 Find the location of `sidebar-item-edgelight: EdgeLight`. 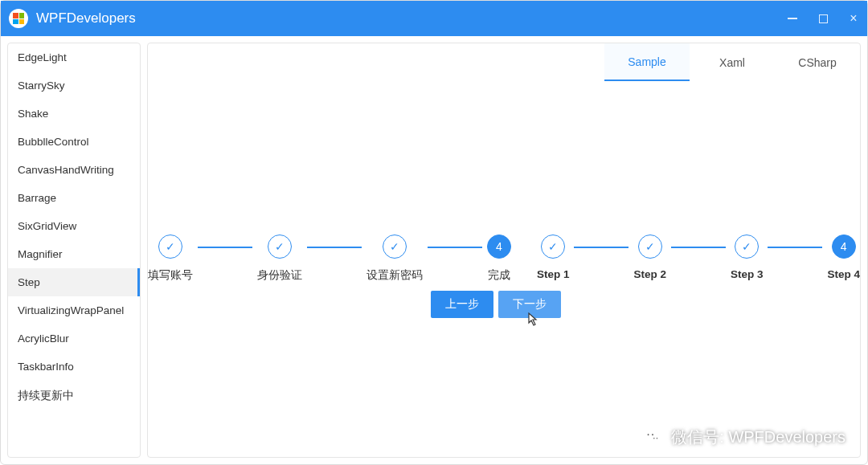

sidebar-item-edgelight: EdgeLight is located at coordinates (74, 58).